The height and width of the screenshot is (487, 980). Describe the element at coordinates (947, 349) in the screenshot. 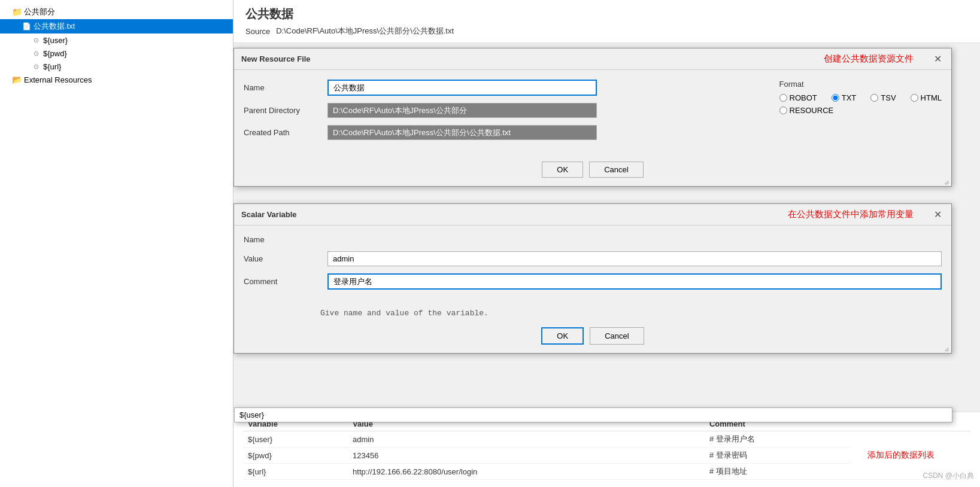

I see `resize-handle-scalar: ⊿` at that location.